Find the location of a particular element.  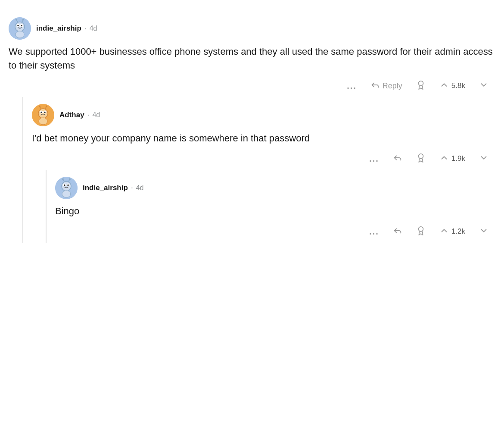

comment-body: Bingo is located at coordinates (275, 211).